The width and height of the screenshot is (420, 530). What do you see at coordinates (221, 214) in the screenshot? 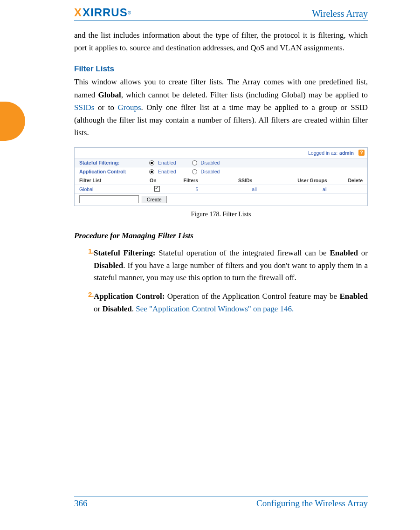
I see `figure-caption: Figure 178. Filter Lists` at bounding box center [221, 214].